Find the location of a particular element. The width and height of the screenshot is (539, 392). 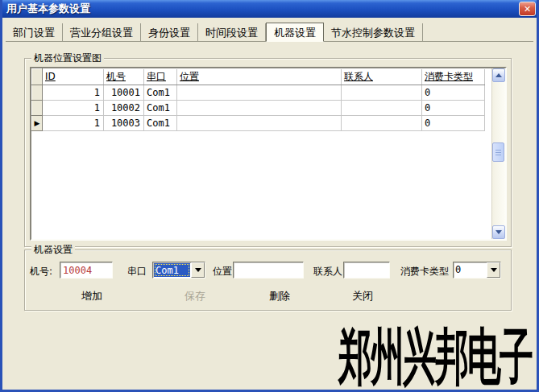

card-type-combobox-value: 0 is located at coordinates (471, 270).